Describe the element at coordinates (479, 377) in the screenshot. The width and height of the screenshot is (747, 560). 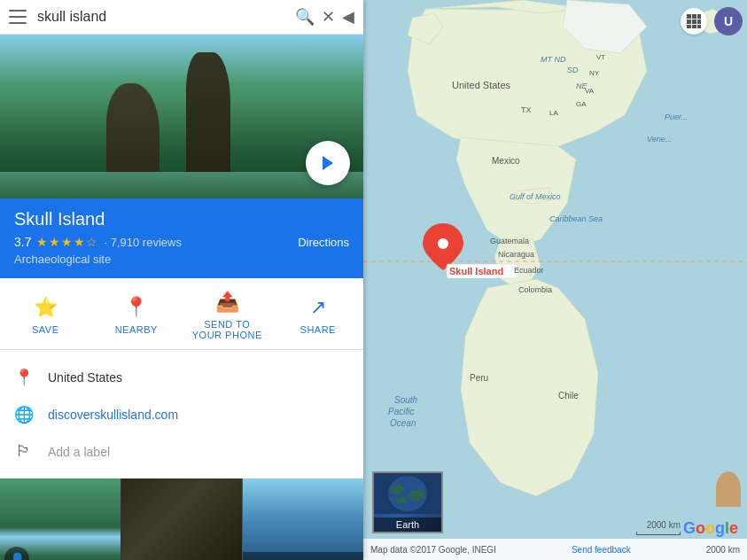
I see `svg-text: Peru` at that location.